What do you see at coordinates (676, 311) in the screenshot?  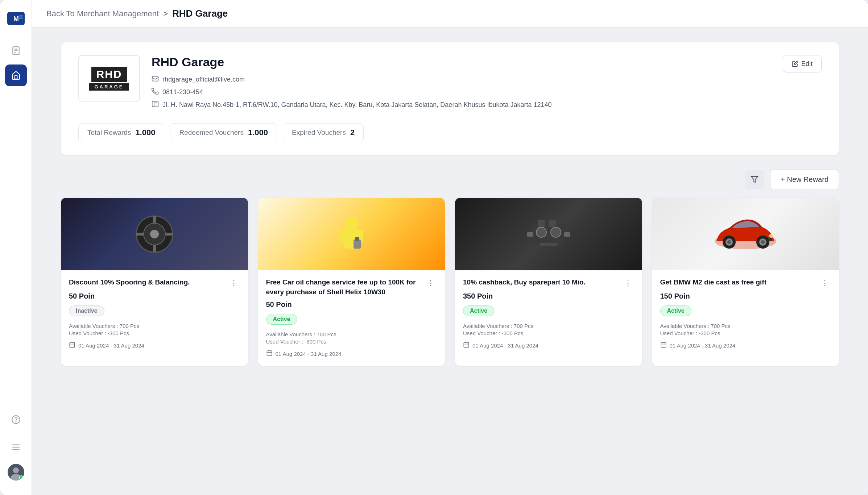 I see `card-status-badge-4: Active` at bounding box center [676, 311].